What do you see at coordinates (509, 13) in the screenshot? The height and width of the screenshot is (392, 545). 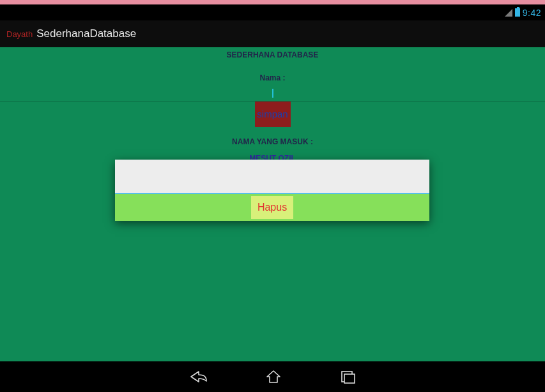 I see `signal-icon` at bounding box center [509, 13].